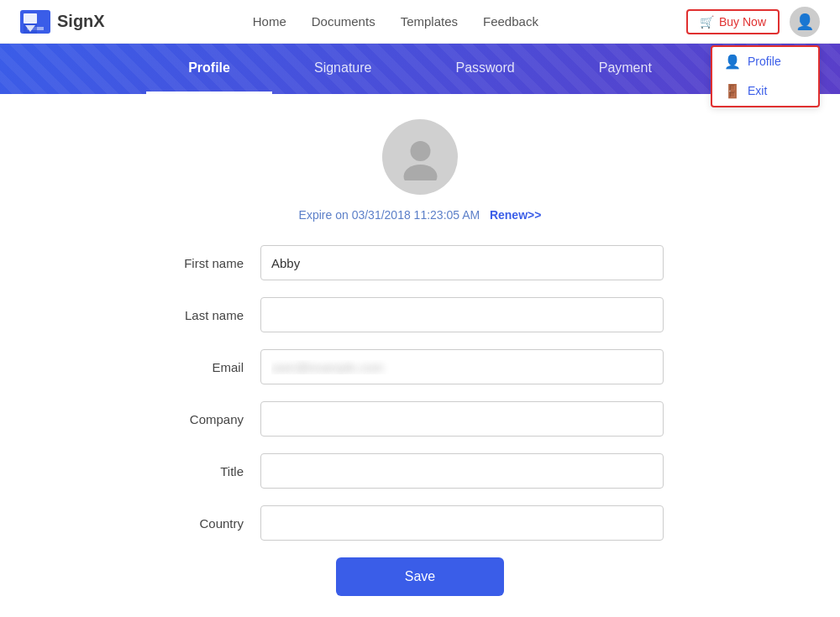 The image size is (840, 617). I want to click on cart-icon: 🛒, so click(707, 22).